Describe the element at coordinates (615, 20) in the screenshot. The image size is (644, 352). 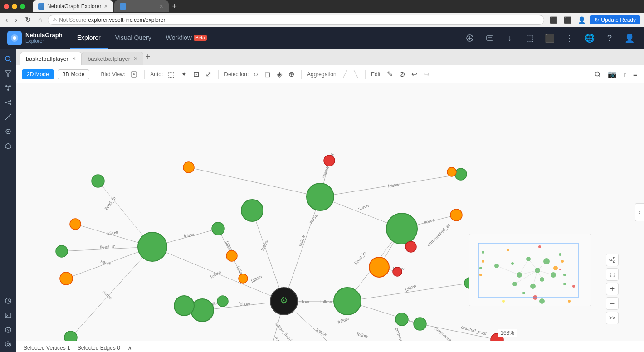
I see `update-ready-button: ↻ Update Ready` at that location.